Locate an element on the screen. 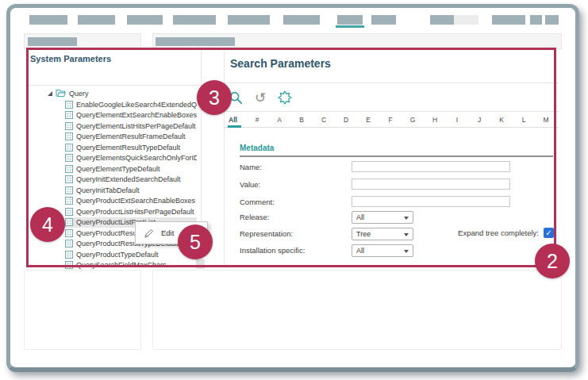 The width and height of the screenshot is (588, 380). field-label: Installation specific: is located at coordinates (272, 251).